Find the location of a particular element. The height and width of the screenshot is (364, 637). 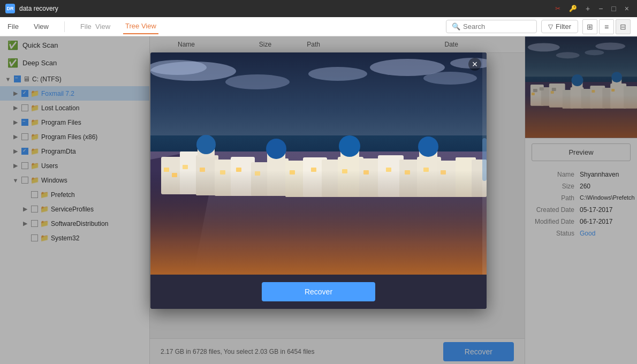

menu-left: File View File View Tree View is located at coordinates (82, 27).